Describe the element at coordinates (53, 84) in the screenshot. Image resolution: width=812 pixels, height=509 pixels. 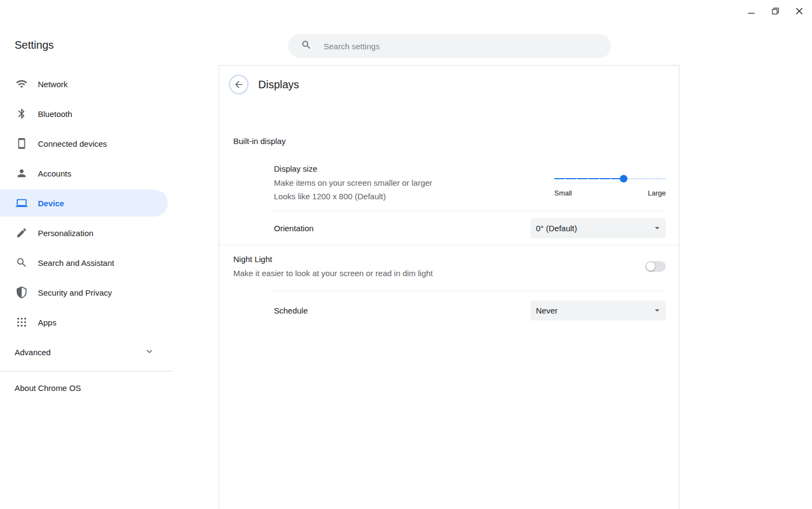
I see `sidebar-item-label: Network` at that location.